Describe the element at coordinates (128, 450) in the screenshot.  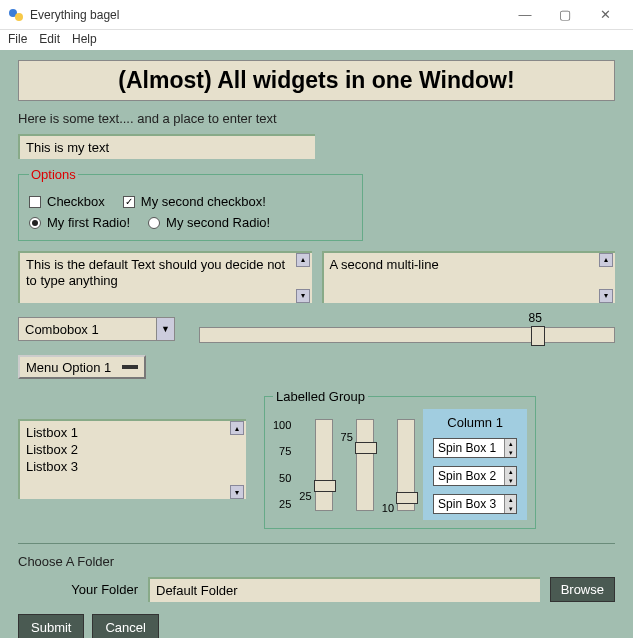
I see `list-item: Listbox 2` at that location.